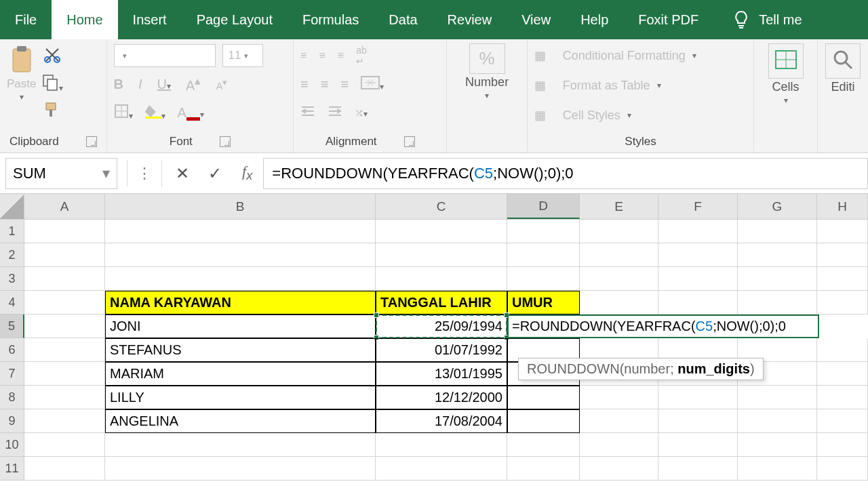 The height and width of the screenshot is (488, 868). I want to click on align-bottom-icon: ≡, so click(340, 56).